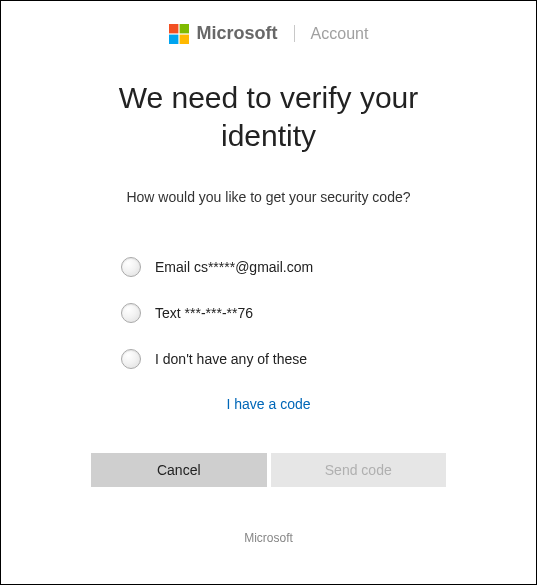 This screenshot has height=585, width=537. Describe the element at coordinates (238, 34) in the screenshot. I see `brand-text: Microsoft` at that location.